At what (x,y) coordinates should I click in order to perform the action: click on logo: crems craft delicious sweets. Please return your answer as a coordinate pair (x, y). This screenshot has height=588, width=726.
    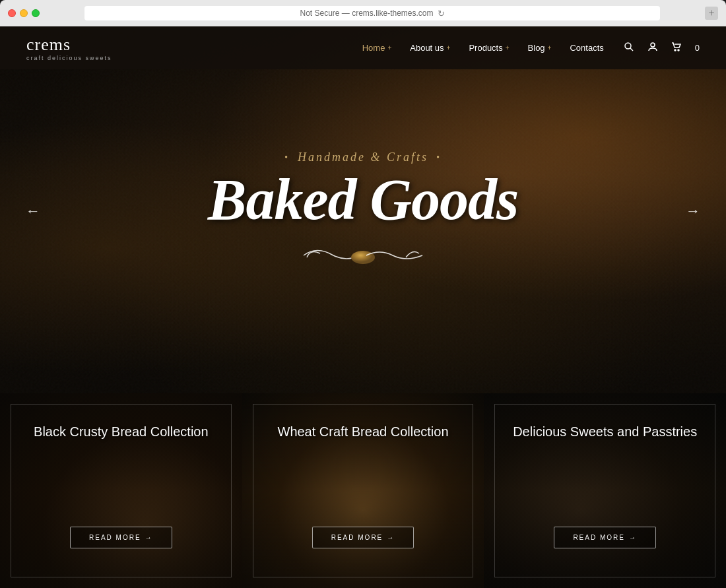
    Looking at the image, I should click on (69, 48).